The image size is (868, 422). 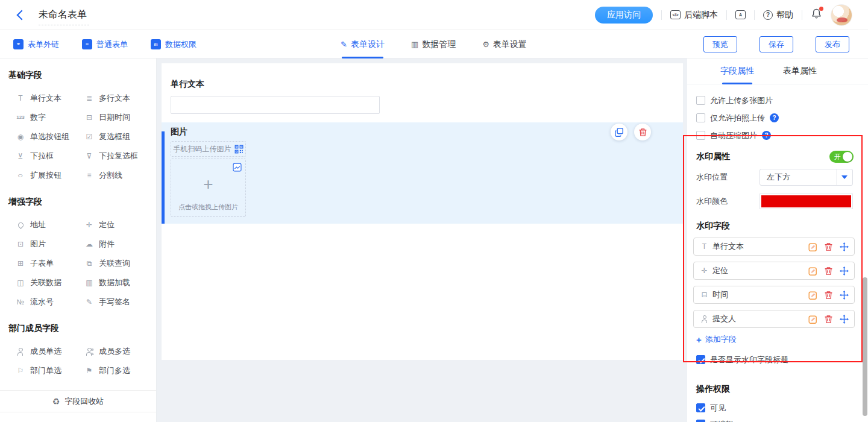 What do you see at coordinates (36, 45) in the screenshot?
I see `external-link-item: ⚭ 表单外链` at bounding box center [36, 45].